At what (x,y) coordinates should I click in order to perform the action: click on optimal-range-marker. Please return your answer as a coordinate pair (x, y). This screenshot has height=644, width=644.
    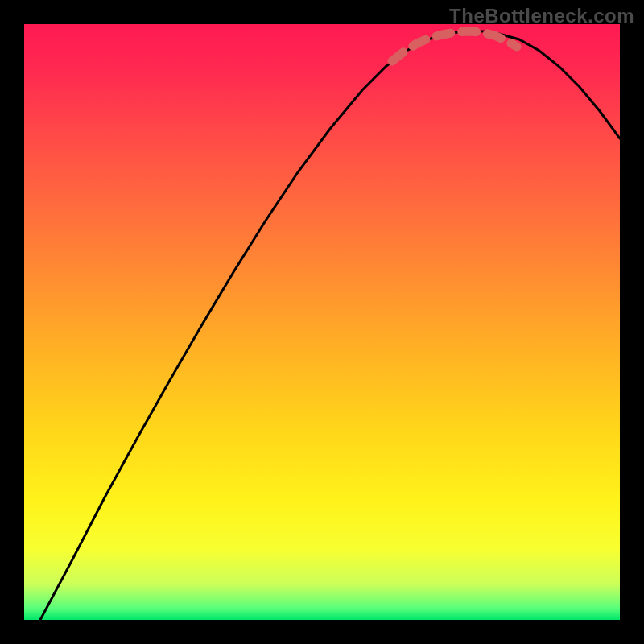
    Looking at the image, I should click on (454, 47).